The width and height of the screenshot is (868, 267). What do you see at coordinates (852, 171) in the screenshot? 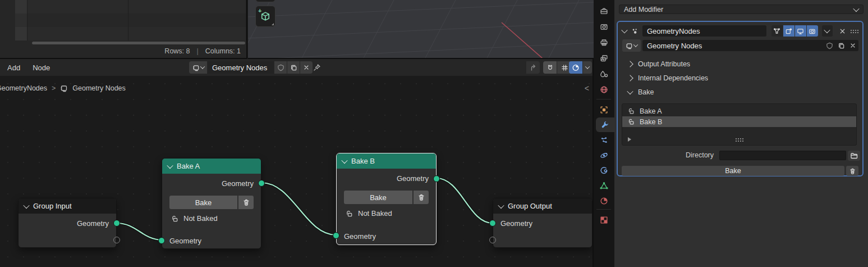
I see `delete-all-bakes-button` at bounding box center [852, 171].